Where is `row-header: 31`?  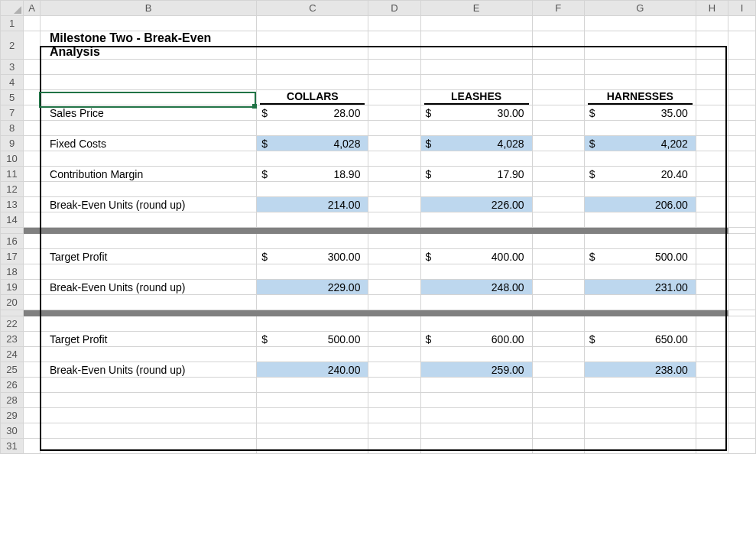
row-header: 31 is located at coordinates (12, 446).